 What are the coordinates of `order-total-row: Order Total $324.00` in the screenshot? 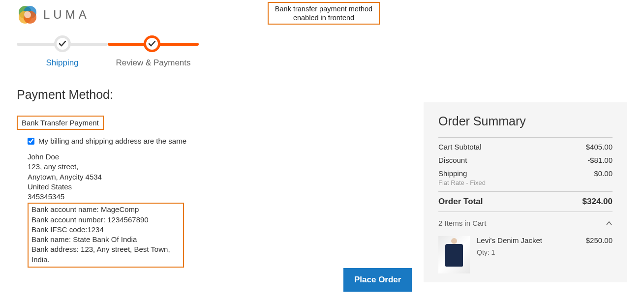 It's located at (525, 202).